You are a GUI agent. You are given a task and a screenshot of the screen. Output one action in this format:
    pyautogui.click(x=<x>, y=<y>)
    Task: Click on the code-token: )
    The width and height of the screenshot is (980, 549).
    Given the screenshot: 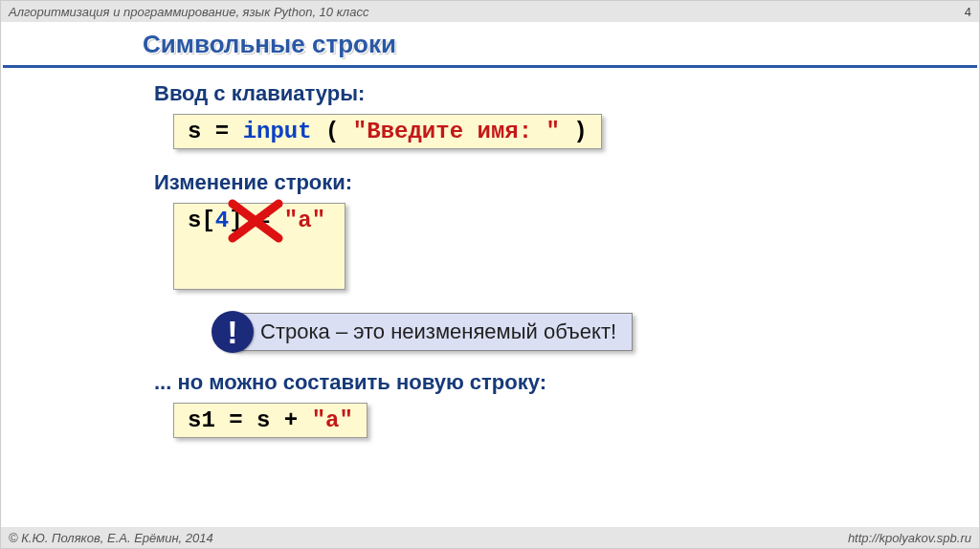 What is the action you would take?
    pyautogui.click(x=580, y=132)
    